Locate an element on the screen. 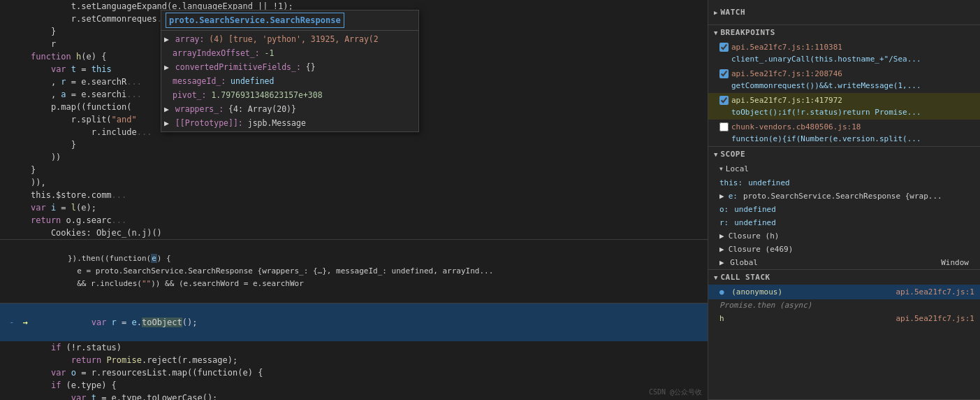  code-line: if (e.type) { is located at coordinates (353, 385).